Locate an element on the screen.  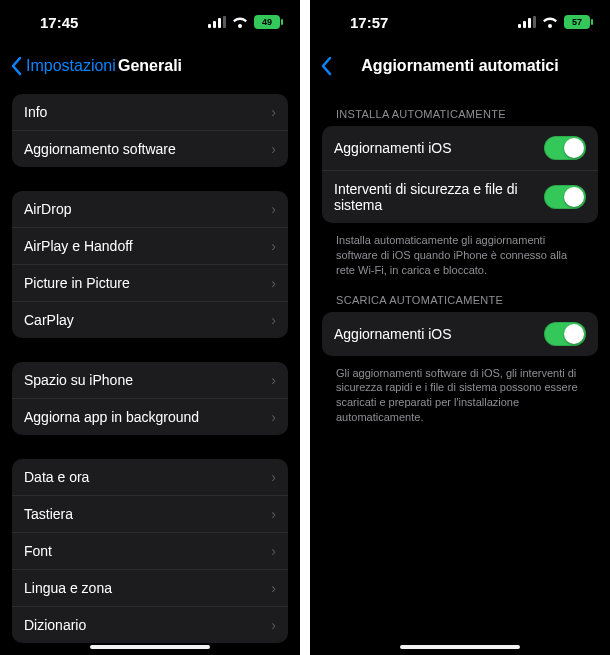
list-group: Info › Aggiornamento software › is located at coordinates (150, 130).